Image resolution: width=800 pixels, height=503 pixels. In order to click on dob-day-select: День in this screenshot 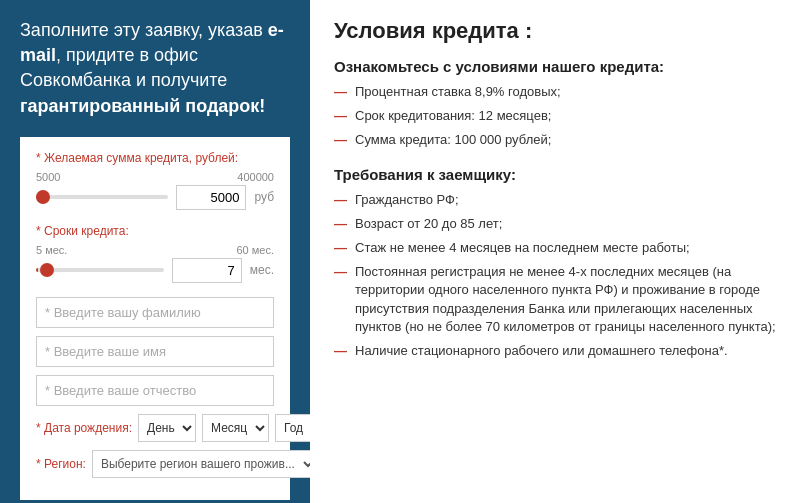, I will do `click(167, 428)`.